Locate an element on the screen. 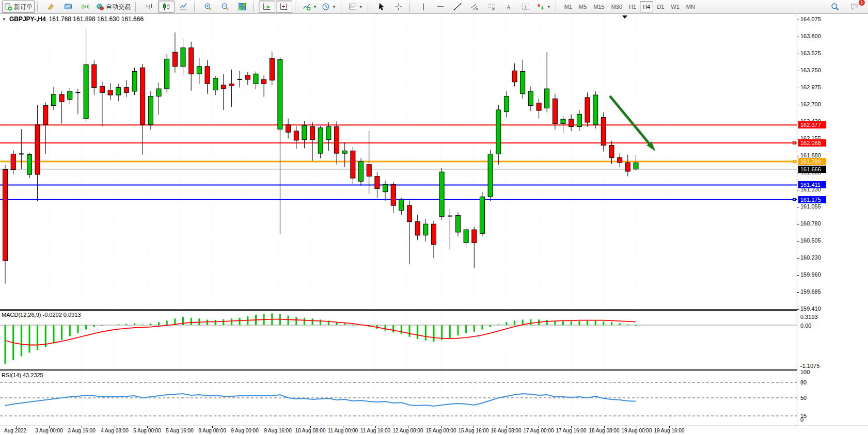  auto-scroll-button is located at coordinates (267, 7).